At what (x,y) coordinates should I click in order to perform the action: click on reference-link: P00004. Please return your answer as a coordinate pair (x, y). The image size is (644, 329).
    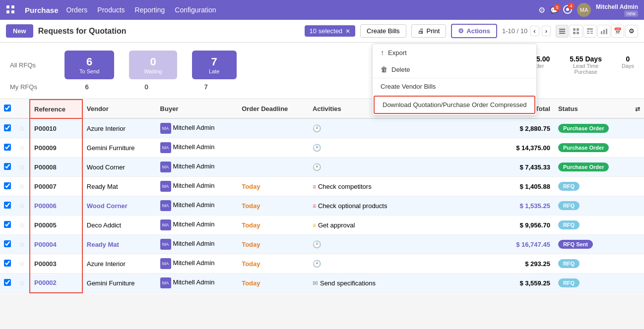
    Looking at the image, I should click on (46, 245).